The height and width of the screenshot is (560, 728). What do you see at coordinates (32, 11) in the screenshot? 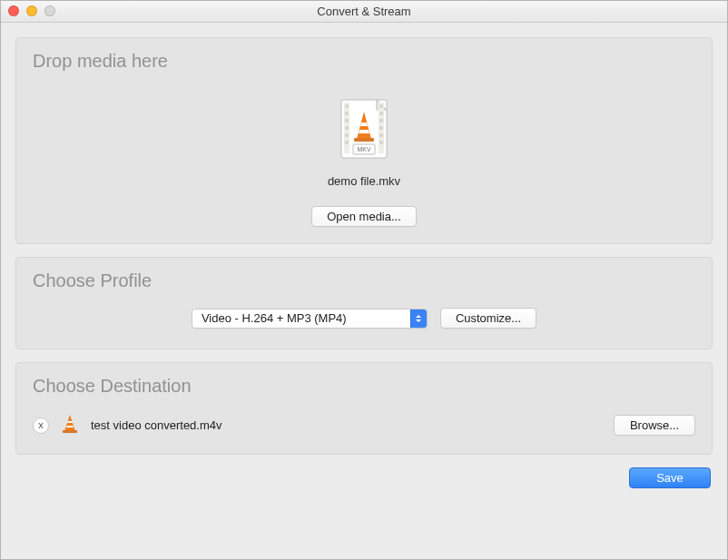
I see `minimize-window-button` at bounding box center [32, 11].